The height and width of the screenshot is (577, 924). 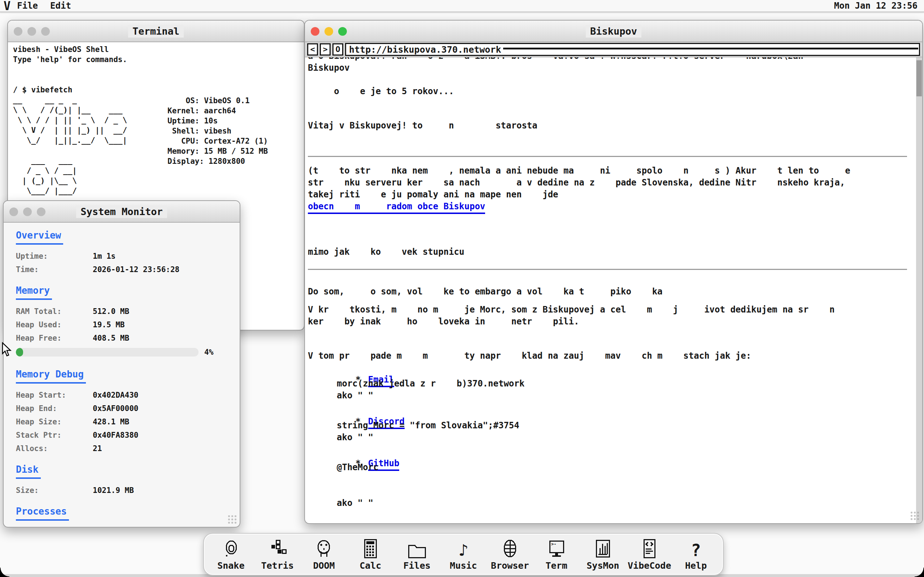 What do you see at coordinates (919, 78) in the screenshot?
I see `scrollbar-thumb` at bounding box center [919, 78].